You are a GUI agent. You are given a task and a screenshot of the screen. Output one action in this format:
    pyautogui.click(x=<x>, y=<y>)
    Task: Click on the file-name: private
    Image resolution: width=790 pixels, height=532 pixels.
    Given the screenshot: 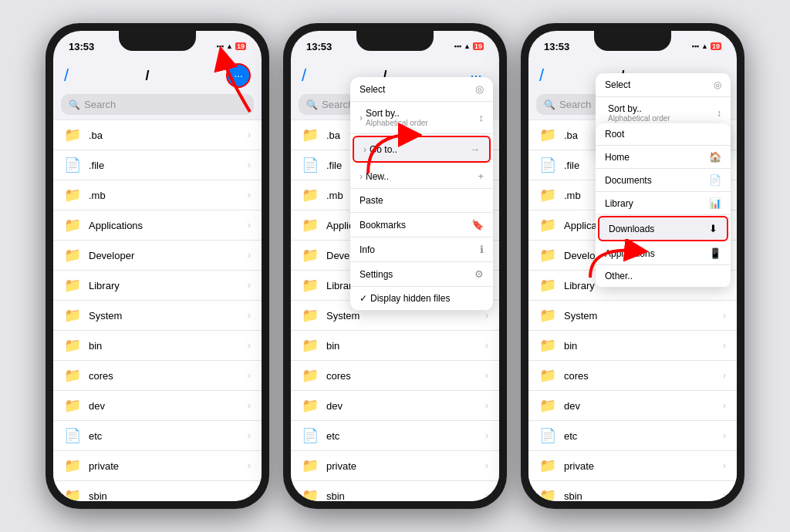 What is the action you would take?
    pyautogui.click(x=402, y=466)
    